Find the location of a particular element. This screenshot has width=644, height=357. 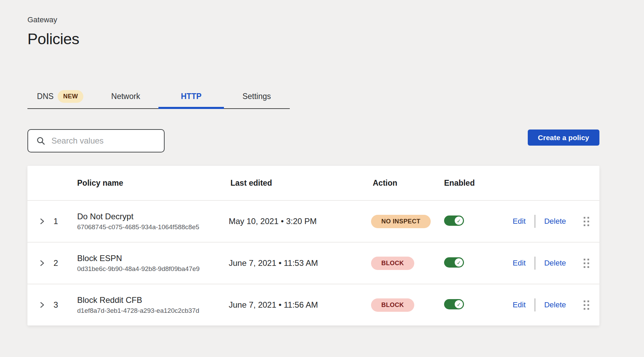

table-row: 3 Block Reddit CFB d1ef8a7d-3eb1-4728-a2… is located at coordinates (313, 305).